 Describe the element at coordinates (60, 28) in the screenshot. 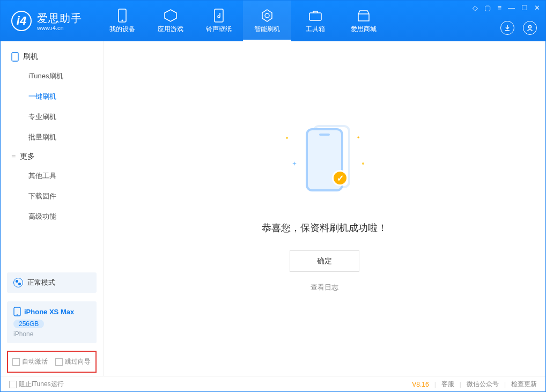

I see `app-url: www.i4.cn` at that location.